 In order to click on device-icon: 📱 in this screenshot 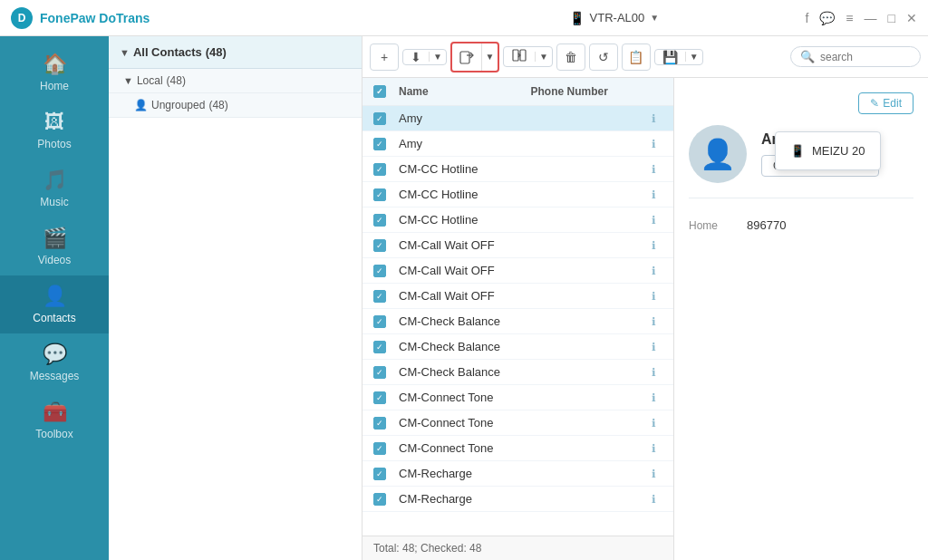, I will do `click(576, 18)`.